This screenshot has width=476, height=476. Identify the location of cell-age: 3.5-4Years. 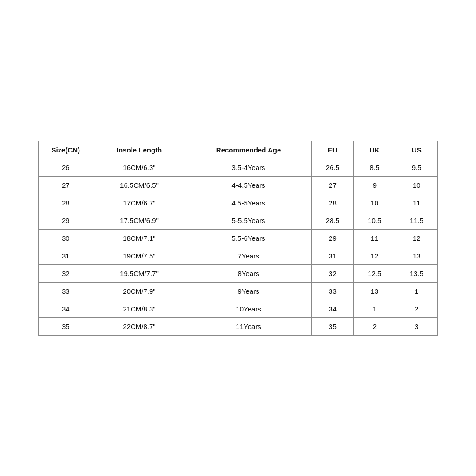
(248, 167).